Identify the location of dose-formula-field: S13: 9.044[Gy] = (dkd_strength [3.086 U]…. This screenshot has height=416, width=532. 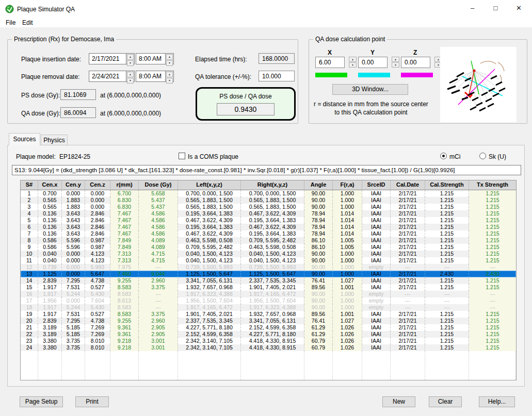
(266, 170).